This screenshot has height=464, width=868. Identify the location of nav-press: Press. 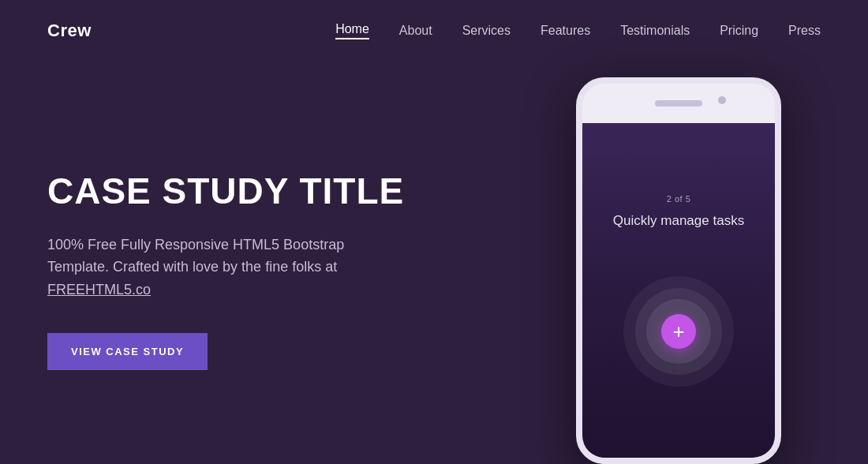
(805, 31).